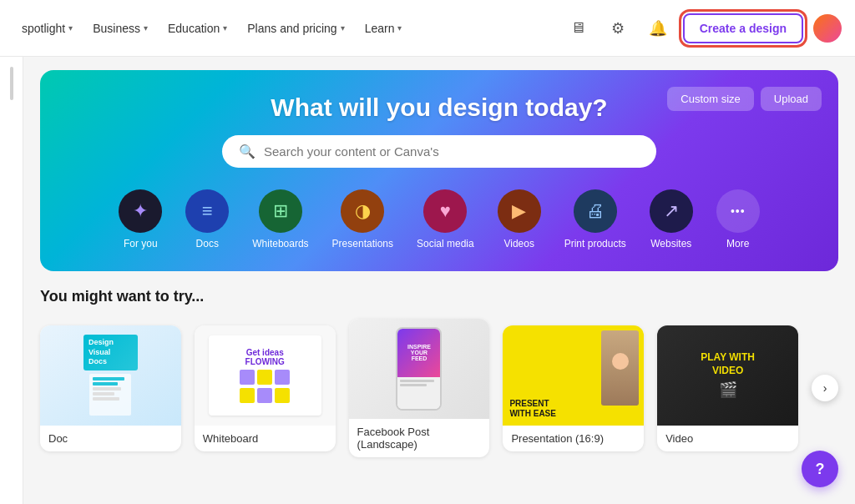  What do you see at coordinates (266, 375) in the screenshot?
I see `whiteboard-thumbnail: Get ideasFLOWING` at bounding box center [266, 375].